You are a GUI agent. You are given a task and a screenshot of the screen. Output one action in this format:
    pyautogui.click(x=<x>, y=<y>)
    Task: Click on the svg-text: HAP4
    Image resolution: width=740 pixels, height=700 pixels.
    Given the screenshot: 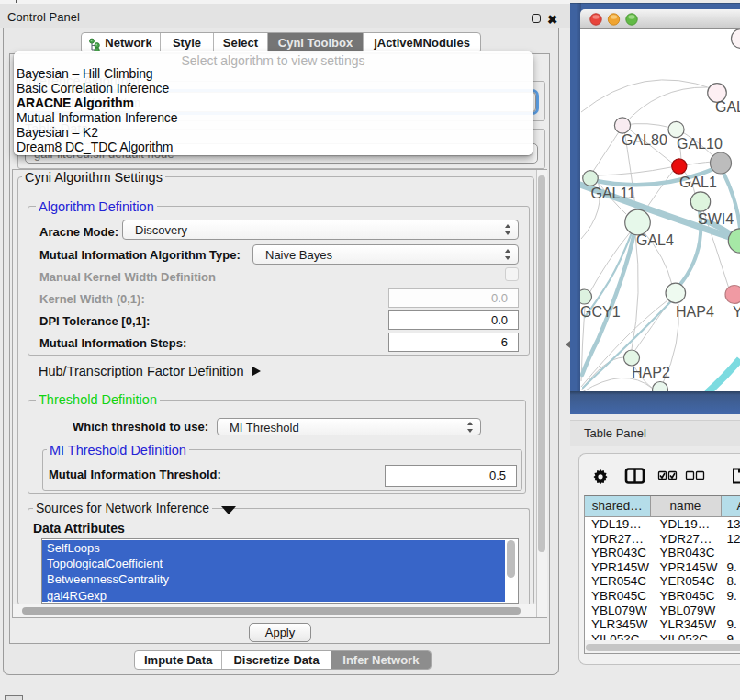 What is the action you would take?
    pyautogui.click(x=695, y=312)
    